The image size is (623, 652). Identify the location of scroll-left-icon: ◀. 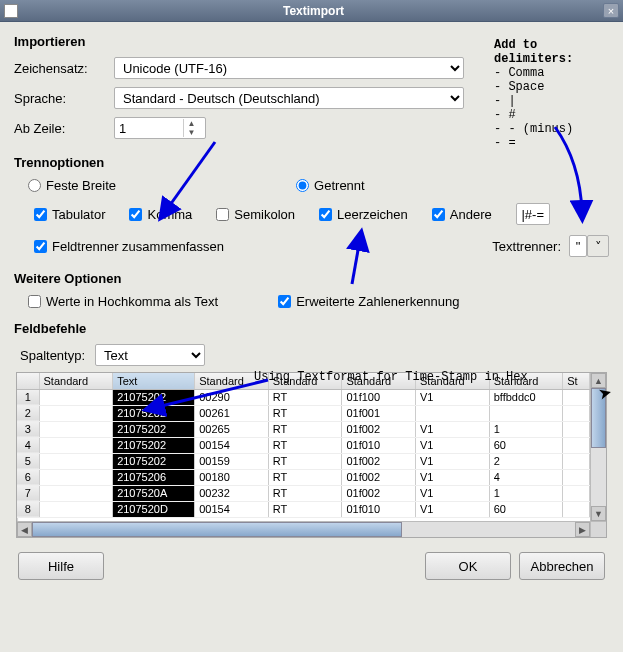
(24, 530).